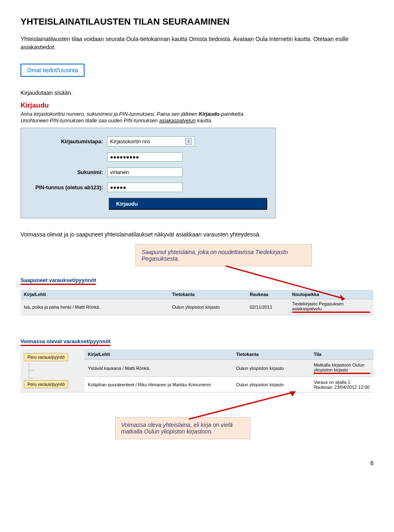 The width and height of the screenshot is (394, 532). I want to click on active-reservations-heading: Voimassa olevat varaukset/pyynnöt, so click(66, 342).